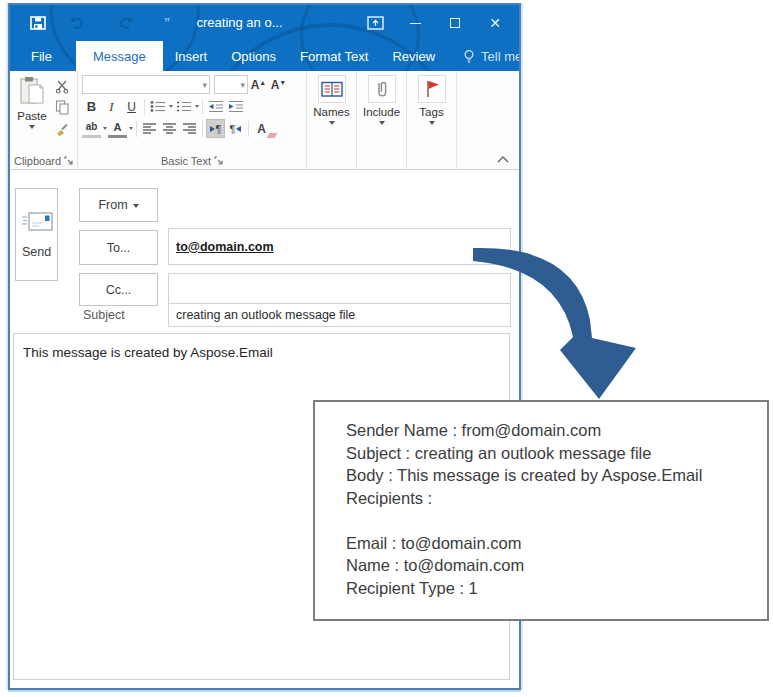 This screenshot has height=697, width=773. I want to click on maximize-button, so click(455, 23).